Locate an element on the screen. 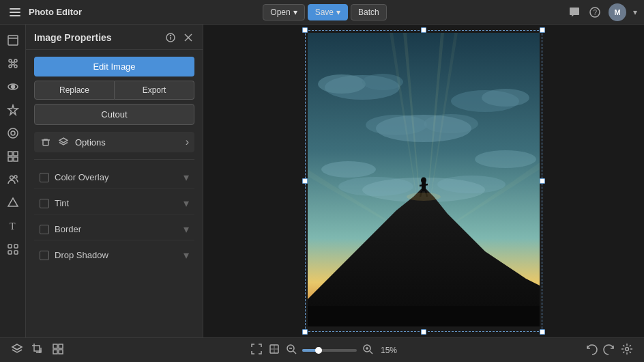 Image resolution: width=644 pixels, height=362 pixels. fit-icon is located at coordinates (257, 350).